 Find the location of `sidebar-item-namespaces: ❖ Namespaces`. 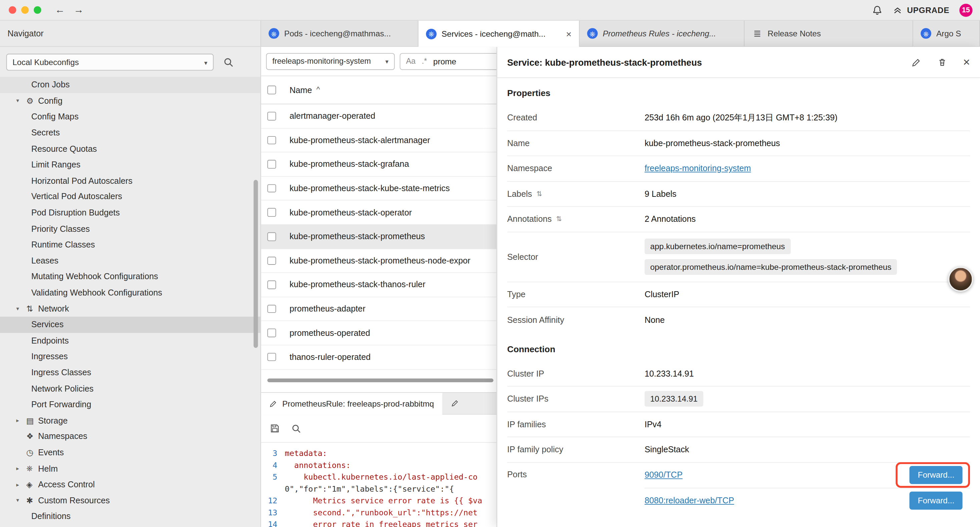

sidebar-item-namespaces: ❖ Namespaces is located at coordinates (130, 436).